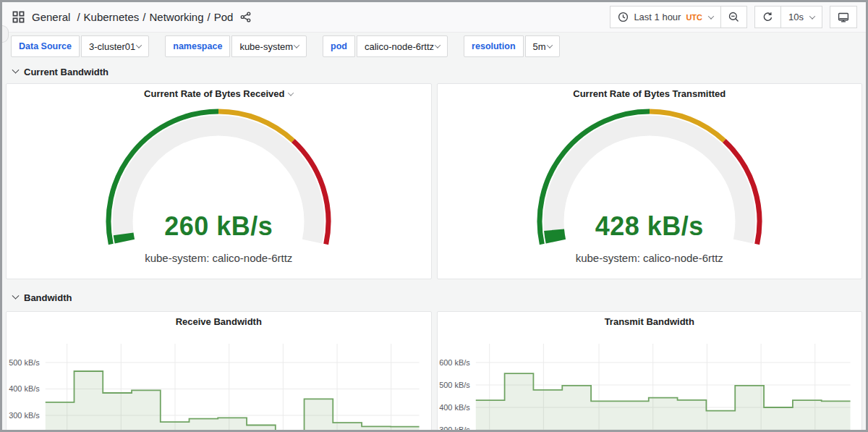 The width and height of the screenshot is (868, 432). Describe the element at coordinates (843, 17) in the screenshot. I see `monitor-icon` at that location.